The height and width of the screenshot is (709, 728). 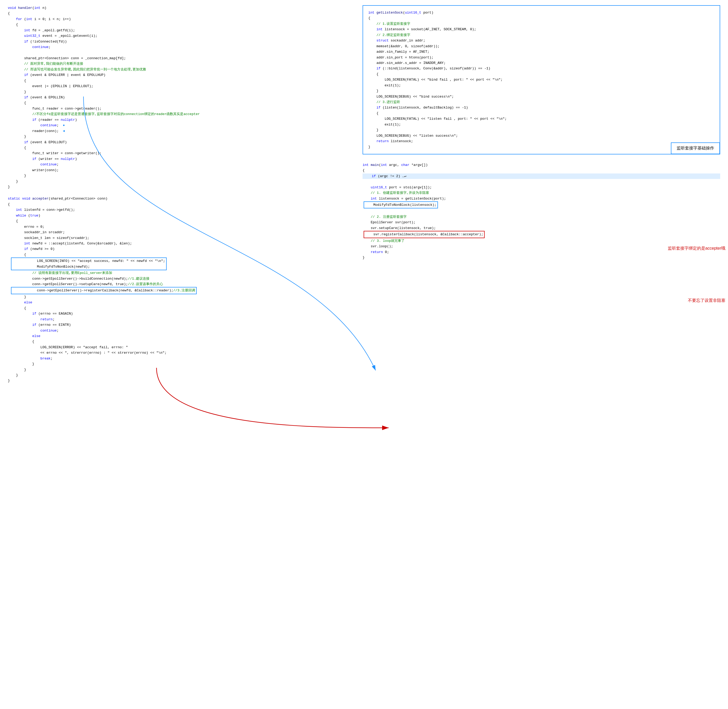 What do you see at coordinates (180, 290) in the screenshot?
I see `accepter-section: static void accepter(shared_ptr<Connecti…` at bounding box center [180, 290].